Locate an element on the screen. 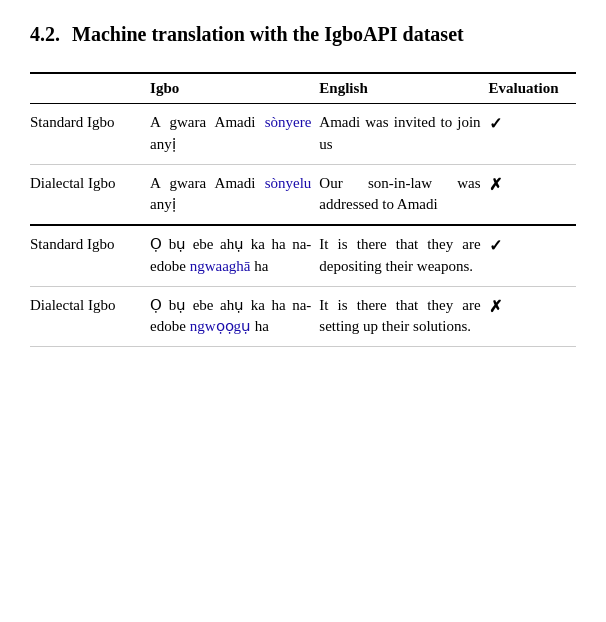  table-row: Dialectal IgboA gwara Amadi sònyelu anyị… is located at coordinates (303, 194).